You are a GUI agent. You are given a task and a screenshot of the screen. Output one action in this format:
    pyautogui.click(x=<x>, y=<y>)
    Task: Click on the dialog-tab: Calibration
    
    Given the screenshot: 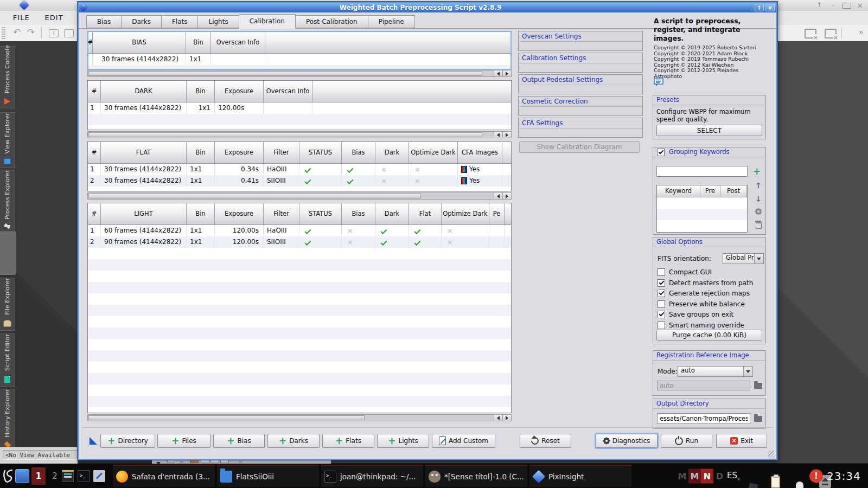 What is the action you would take?
    pyautogui.click(x=267, y=22)
    